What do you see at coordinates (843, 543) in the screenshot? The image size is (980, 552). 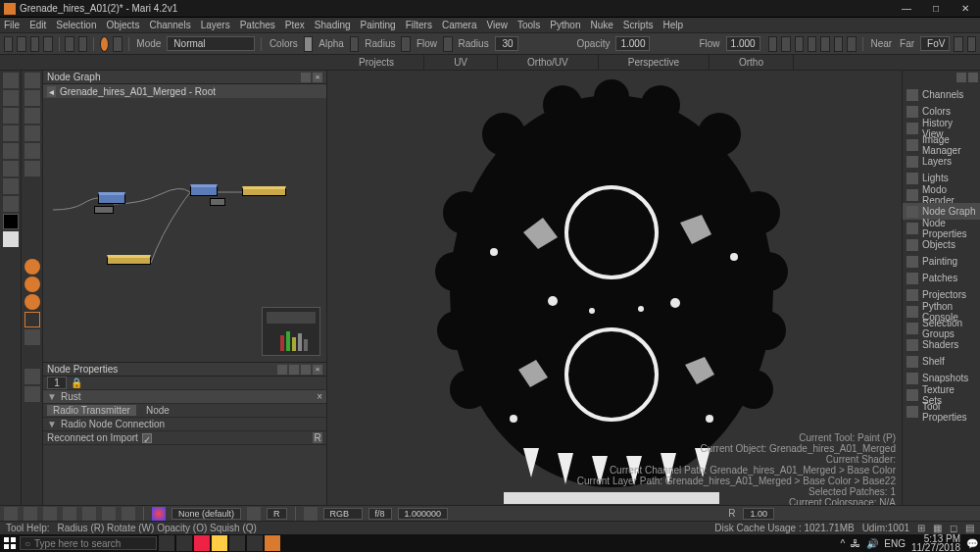 I see `tray-up-icon: ^` at bounding box center [843, 543].